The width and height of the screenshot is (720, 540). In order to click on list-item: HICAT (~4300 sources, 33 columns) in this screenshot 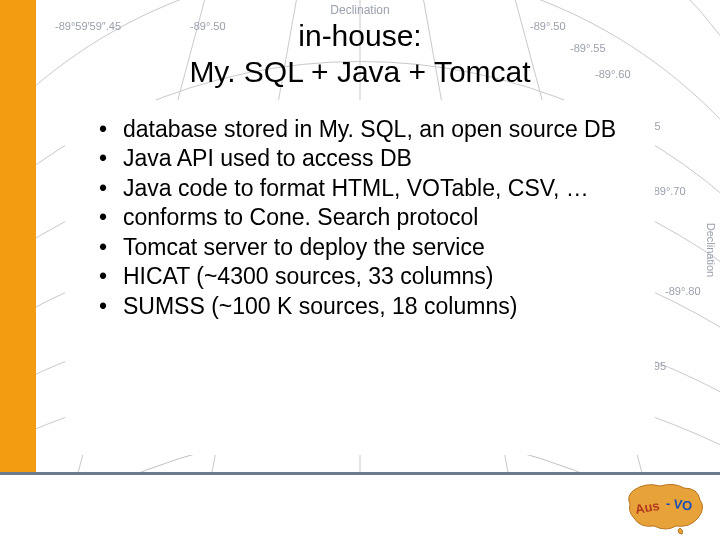, I will do `click(375, 276)`.